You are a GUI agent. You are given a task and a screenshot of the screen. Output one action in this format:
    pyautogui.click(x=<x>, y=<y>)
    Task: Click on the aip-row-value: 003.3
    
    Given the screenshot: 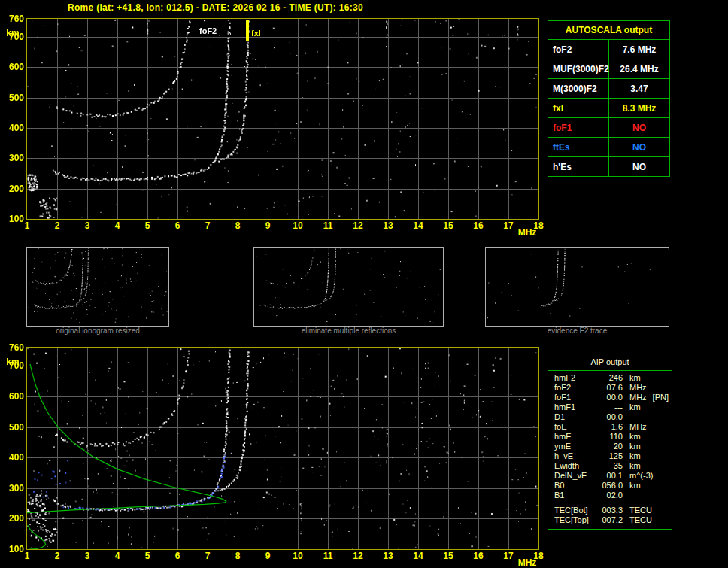 What is the action you would take?
    pyautogui.click(x=610, y=510)
    